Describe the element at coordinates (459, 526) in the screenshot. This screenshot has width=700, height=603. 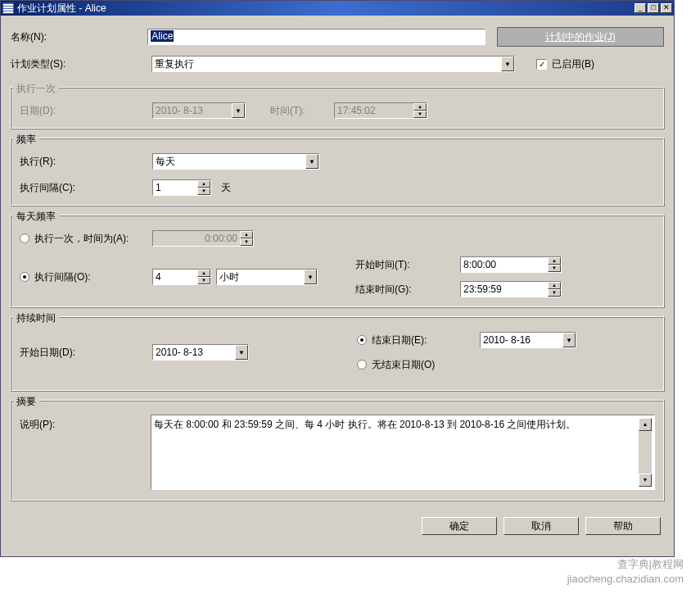
I see `ok-button: 确定` at that location.